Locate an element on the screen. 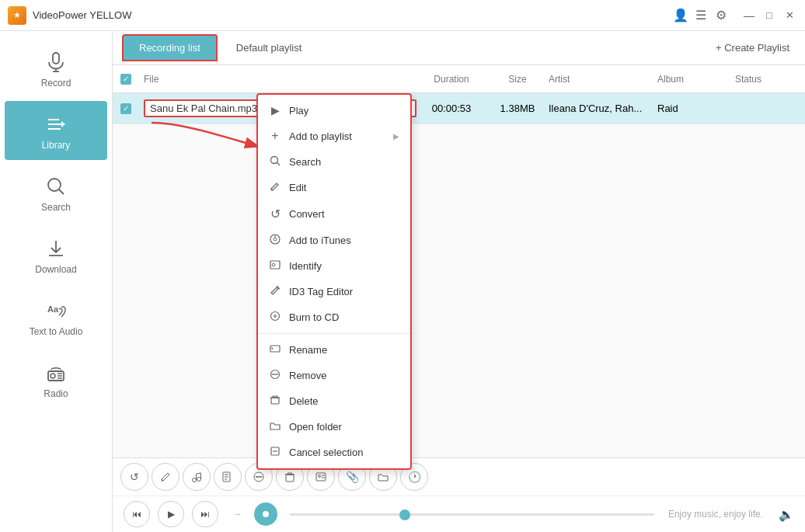  col-header-album: Album is located at coordinates (696, 79).